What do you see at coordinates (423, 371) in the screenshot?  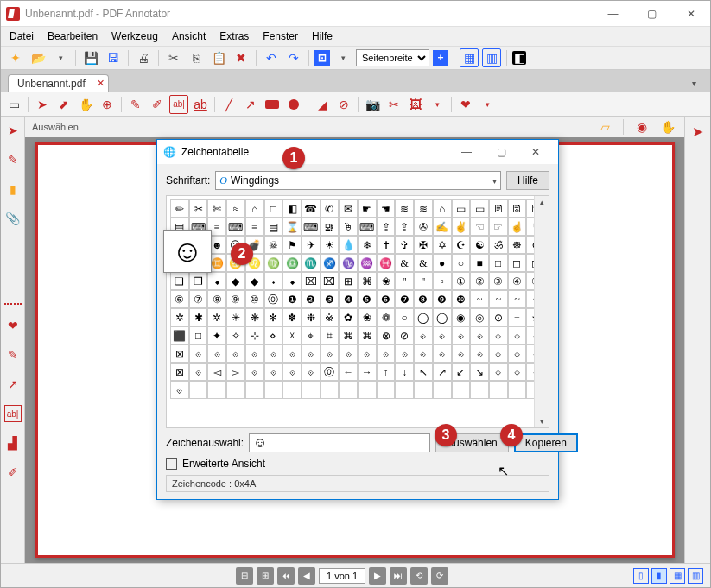 I see `char-cell: ↖` at bounding box center [423, 371].